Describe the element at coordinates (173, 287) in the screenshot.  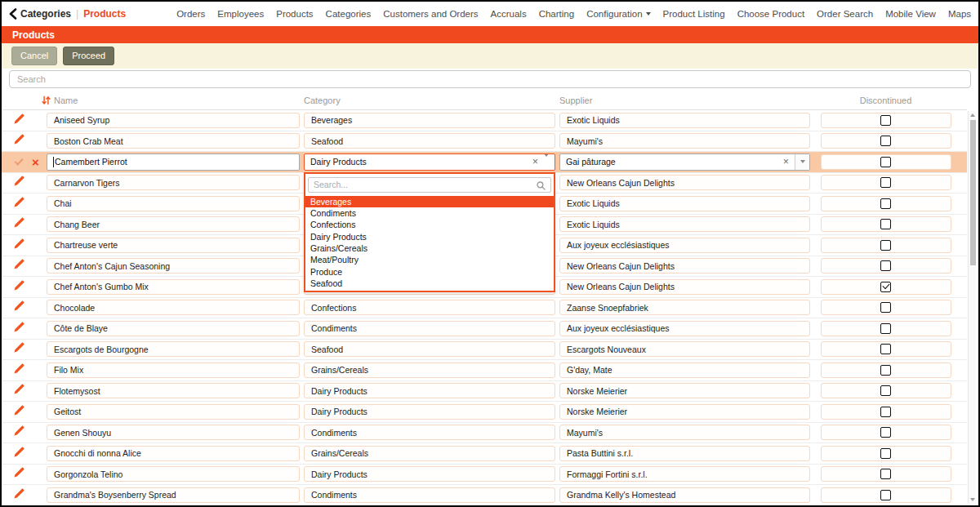
I see `product-name-value: Chef Anton's Gumbo Mix` at that location.